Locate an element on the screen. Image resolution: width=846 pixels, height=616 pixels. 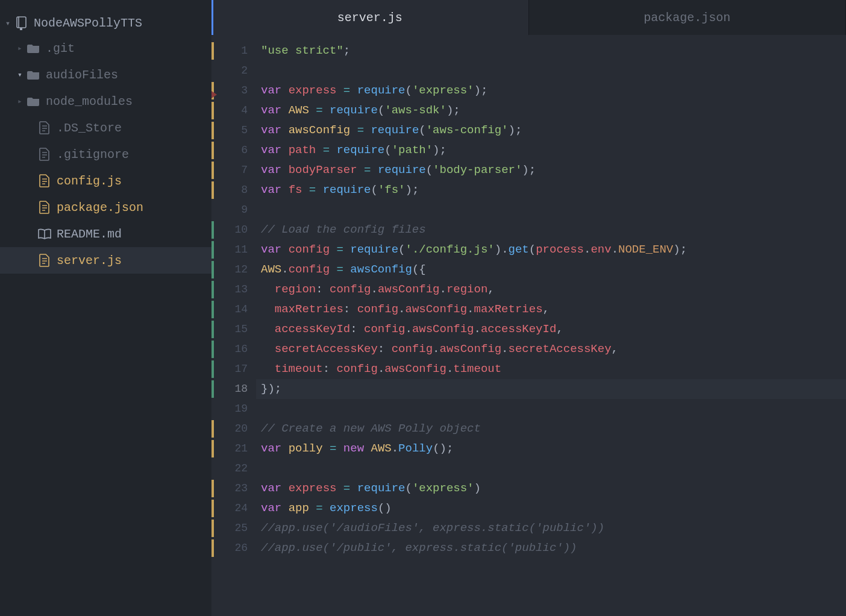
code-line: // Load the config files is located at coordinates (553, 230).